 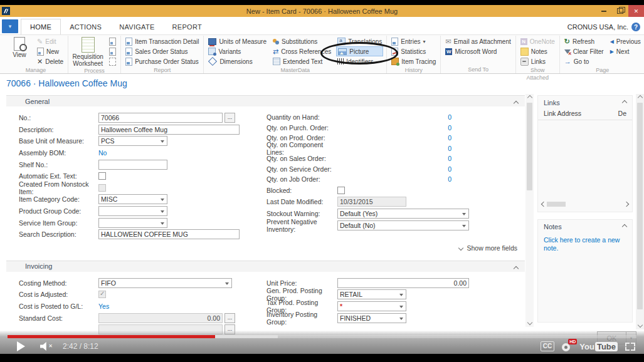 What do you see at coordinates (372, 294) in the screenshot?
I see `gen-prod-posting-group-select: RETAIL` at bounding box center [372, 294].